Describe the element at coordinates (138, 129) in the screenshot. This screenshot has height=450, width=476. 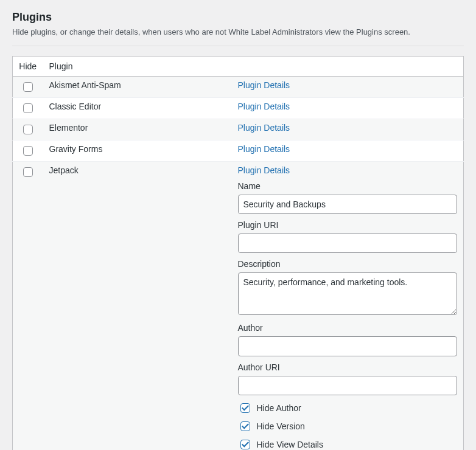
I see `plugin-name: Elementor` at that location.